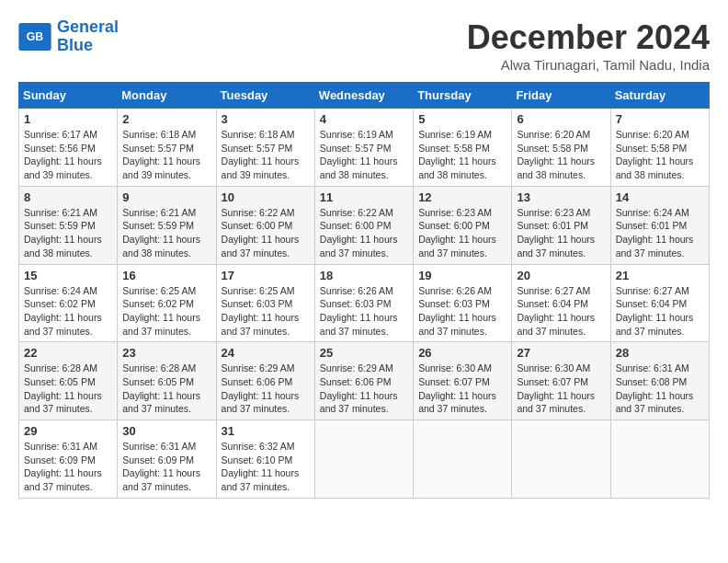 Image resolution: width=728 pixels, height=563 pixels. What do you see at coordinates (561, 353) in the screenshot?
I see `day-number: 27` at bounding box center [561, 353].